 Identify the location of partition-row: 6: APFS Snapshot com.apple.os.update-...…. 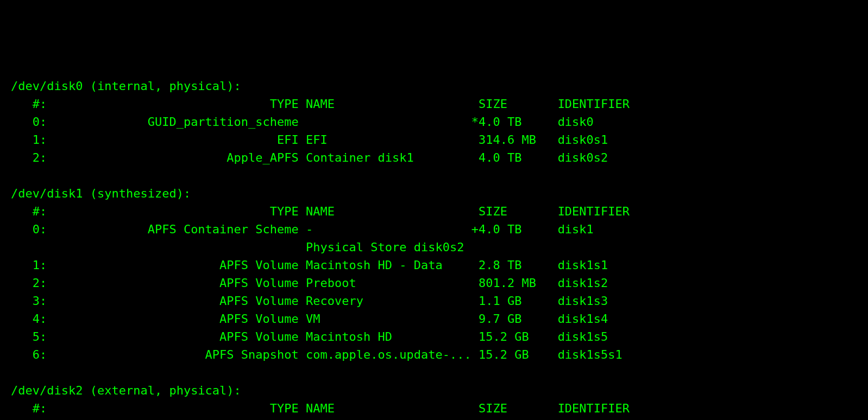
(317, 355).